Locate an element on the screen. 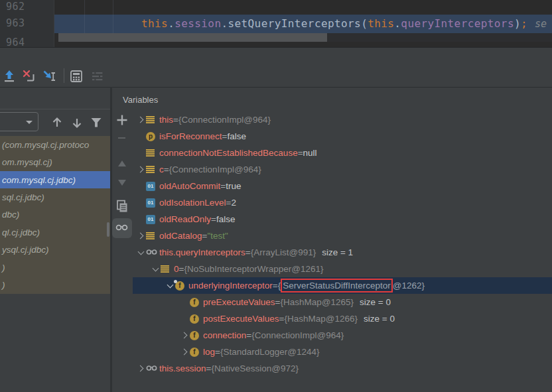 This screenshot has height=392, width=552. code-token: session is located at coordinates (198, 24).